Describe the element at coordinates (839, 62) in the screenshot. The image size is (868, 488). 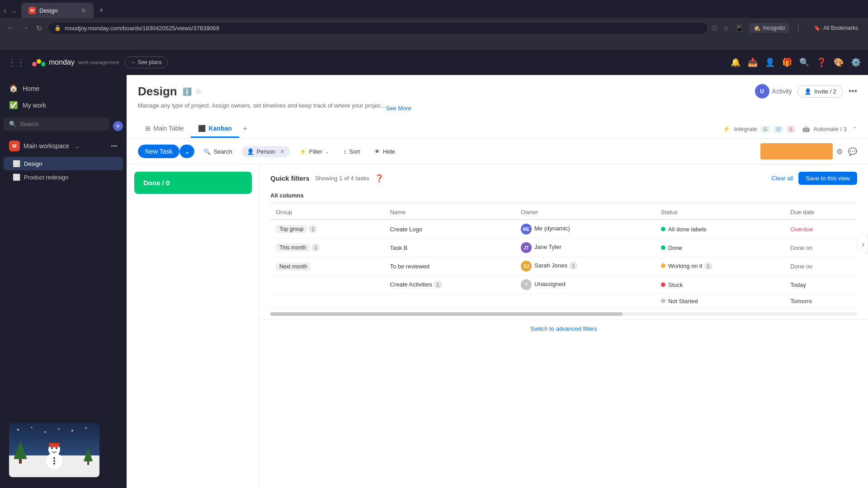
I see `apps-icon: 🎨` at that location.